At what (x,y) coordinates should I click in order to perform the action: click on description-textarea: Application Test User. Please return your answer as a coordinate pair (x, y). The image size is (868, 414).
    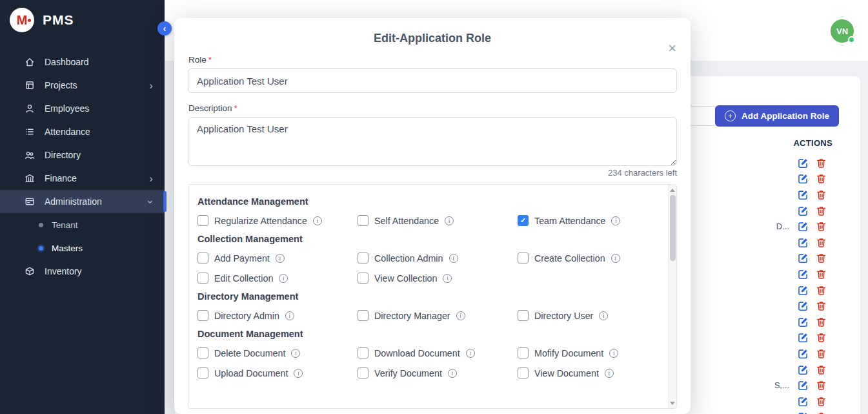
    Looking at the image, I should click on (432, 141).